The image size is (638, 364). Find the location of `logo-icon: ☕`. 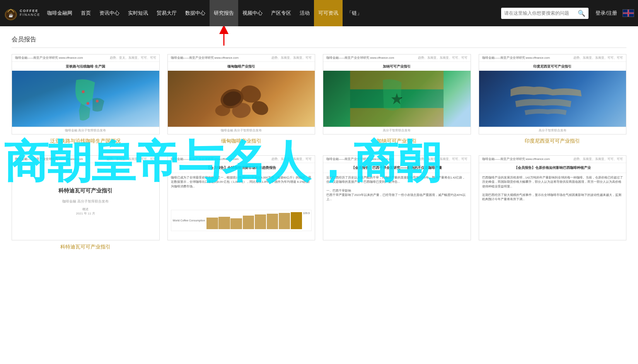

logo-icon: ☕ is located at coordinates (11, 13).